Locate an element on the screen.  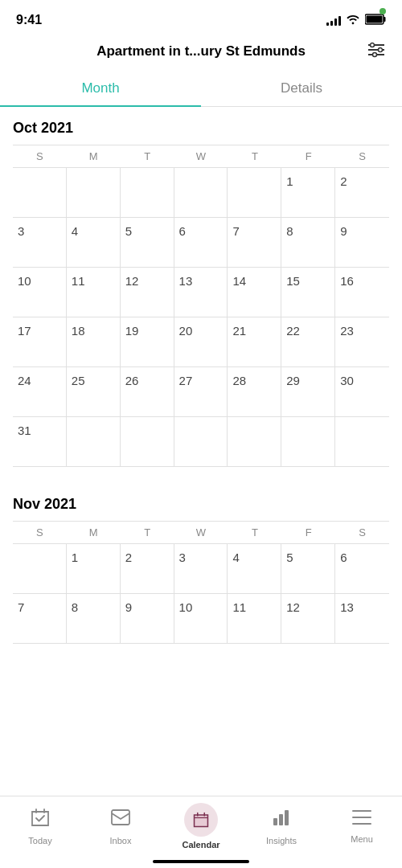
menu-label: Menu is located at coordinates (362, 839).